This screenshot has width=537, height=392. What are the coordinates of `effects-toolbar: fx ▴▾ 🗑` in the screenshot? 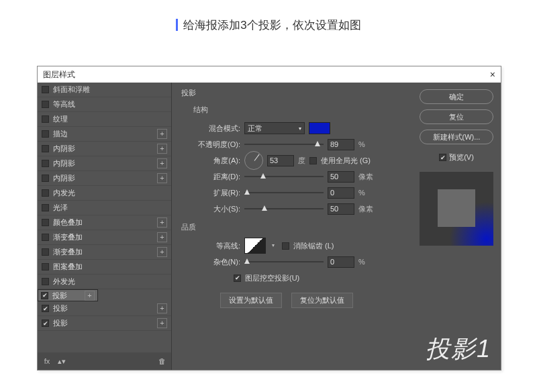 It's located at (105, 361).